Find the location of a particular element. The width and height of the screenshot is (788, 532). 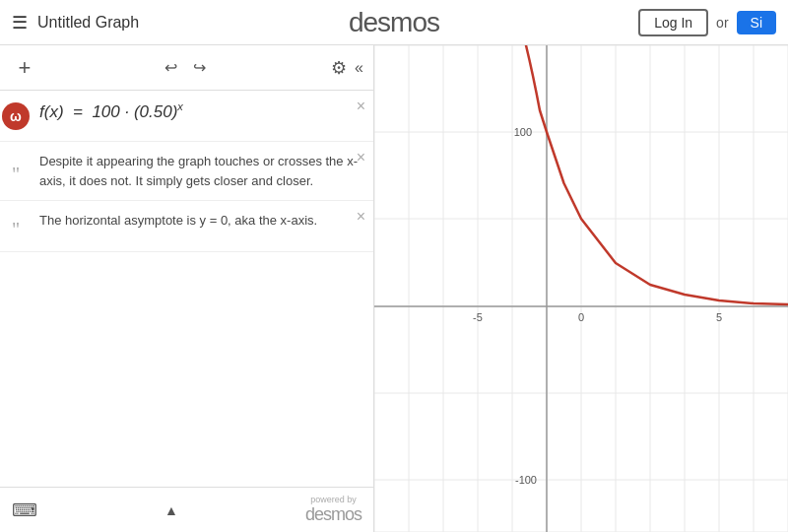

powered-by-text: powered by is located at coordinates (333, 499).